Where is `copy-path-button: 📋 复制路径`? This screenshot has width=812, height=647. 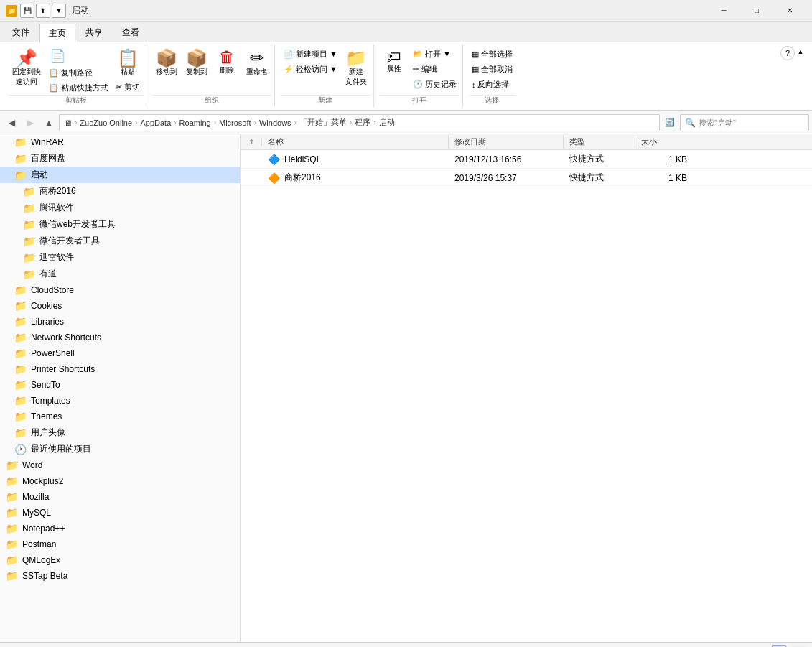 copy-path-button: 📋 复制路径 is located at coordinates (79, 73).